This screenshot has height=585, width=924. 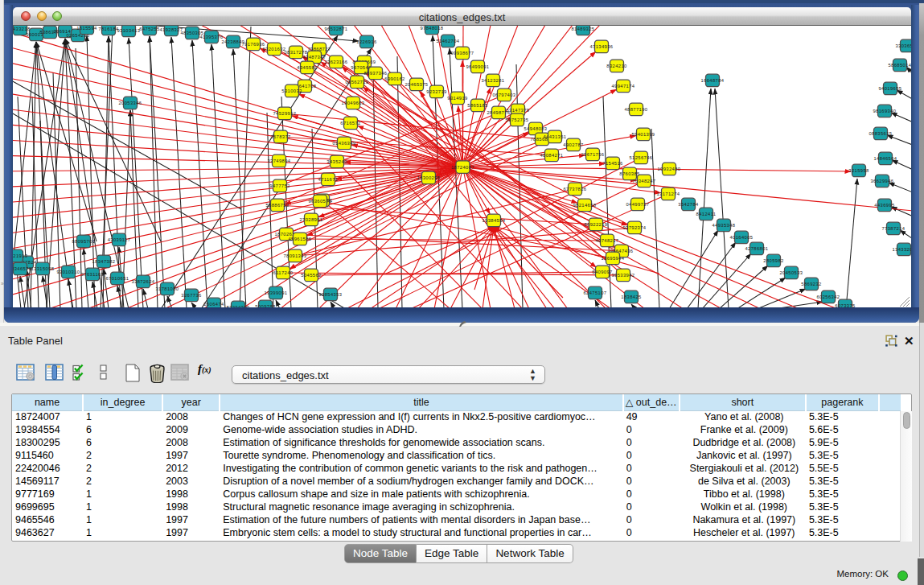 I want to click on svg-text: 6716572, so click(x=351, y=123).